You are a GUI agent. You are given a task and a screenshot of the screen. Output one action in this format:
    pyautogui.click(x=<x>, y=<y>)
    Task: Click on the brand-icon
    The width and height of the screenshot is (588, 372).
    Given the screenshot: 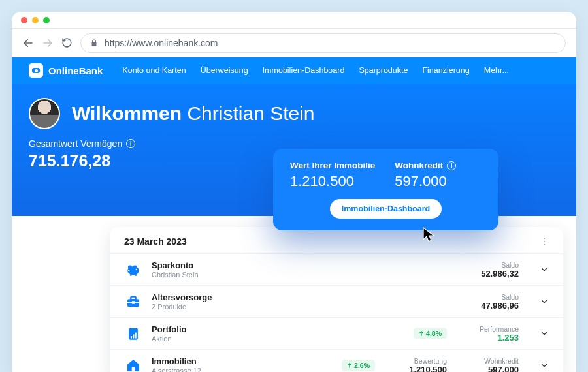 What is the action you would take?
    pyautogui.click(x=36, y=70)
    